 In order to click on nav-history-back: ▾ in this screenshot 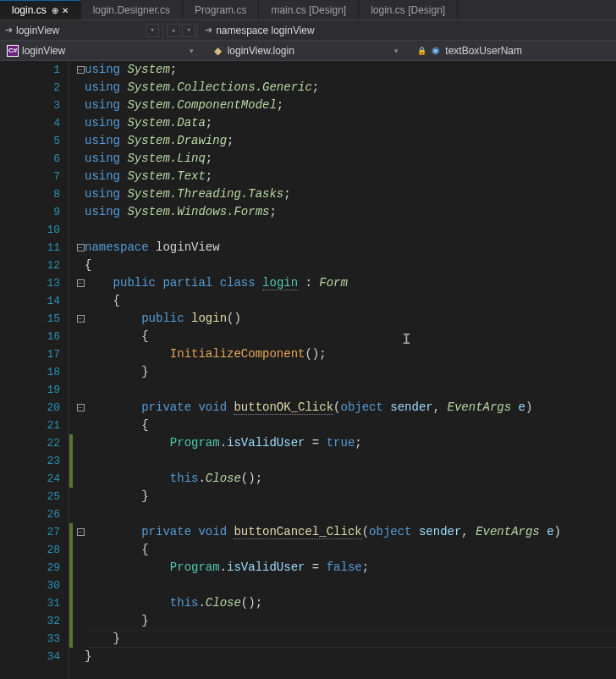, I will do `click(152, 30)`.